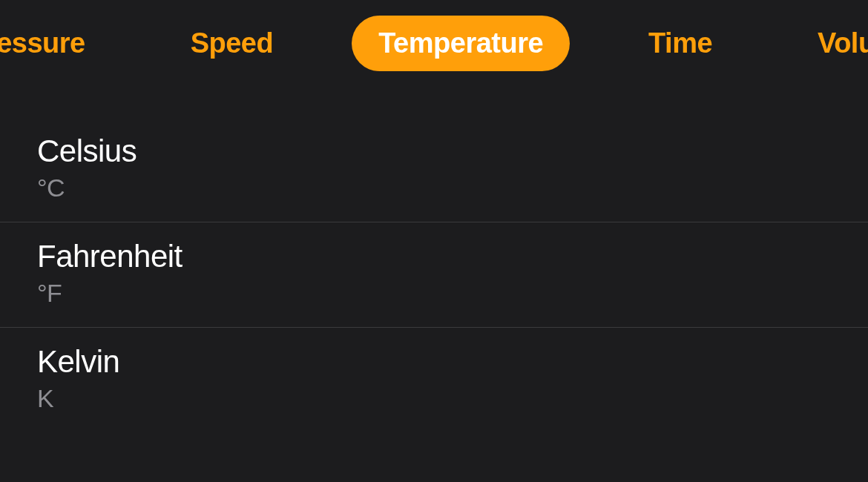 The image size is (868, 482). I want to click on tab-pressure: Pressure, so click(56, 43).